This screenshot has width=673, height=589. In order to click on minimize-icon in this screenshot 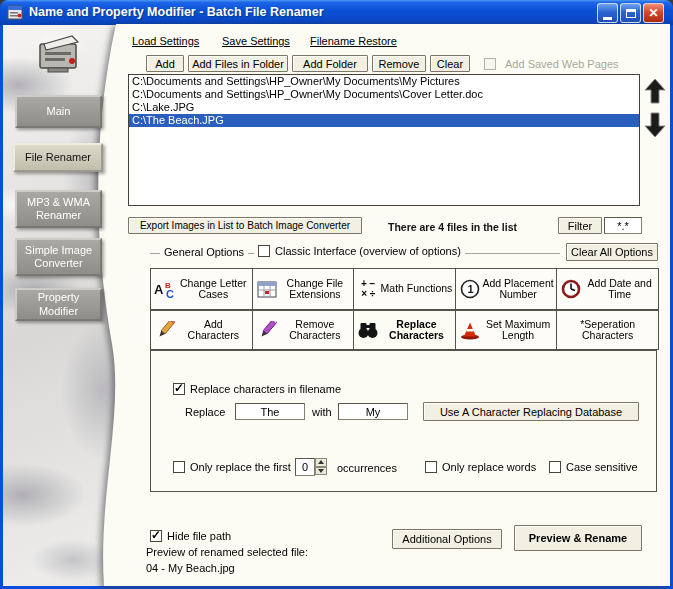, I will do `click(608, 18)`.